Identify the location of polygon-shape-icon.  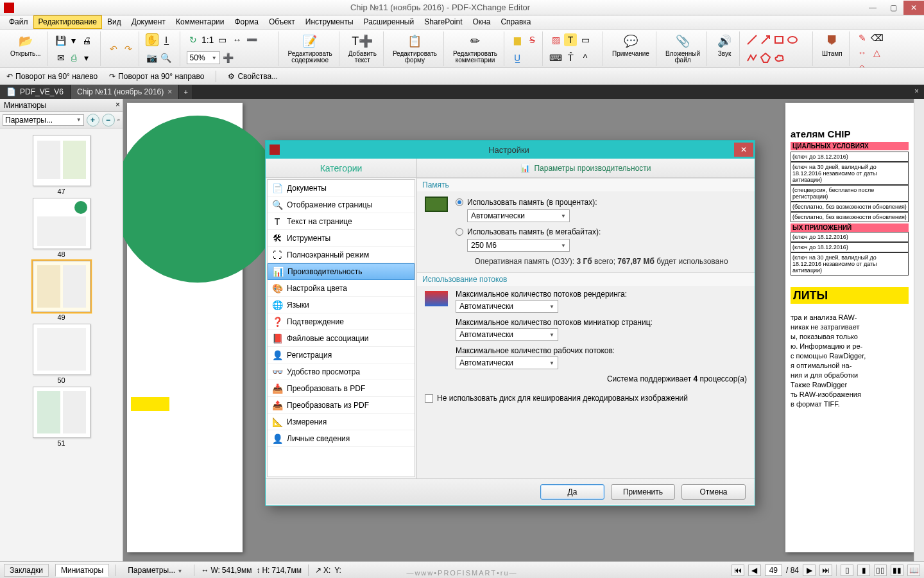
(766, 58).